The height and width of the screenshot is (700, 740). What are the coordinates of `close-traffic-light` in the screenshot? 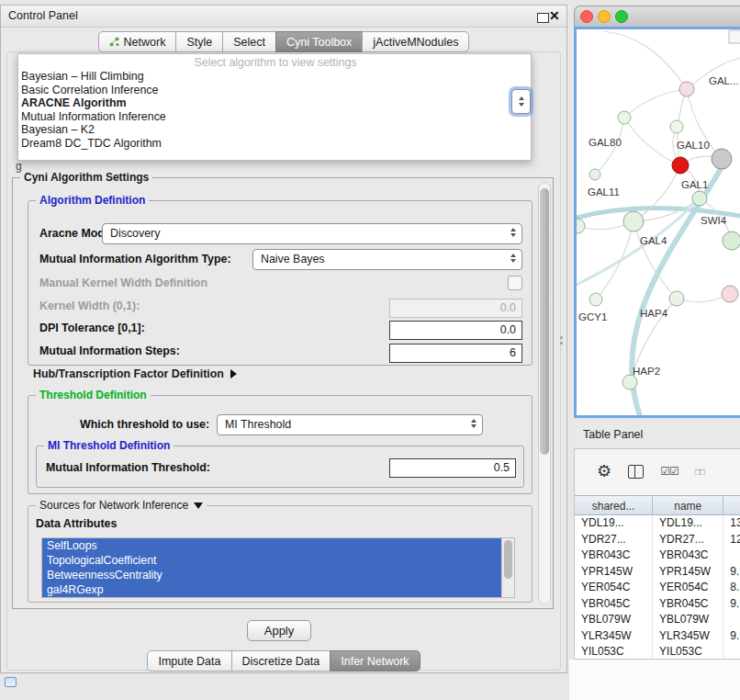 It's located at (587, 17).